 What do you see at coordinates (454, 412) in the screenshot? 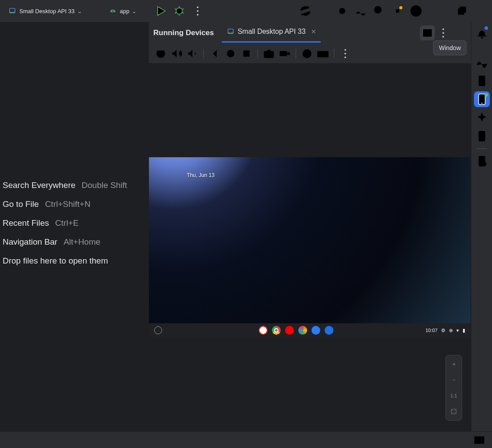
I see `zoom-fit-button` at bounding box center [454, 412].